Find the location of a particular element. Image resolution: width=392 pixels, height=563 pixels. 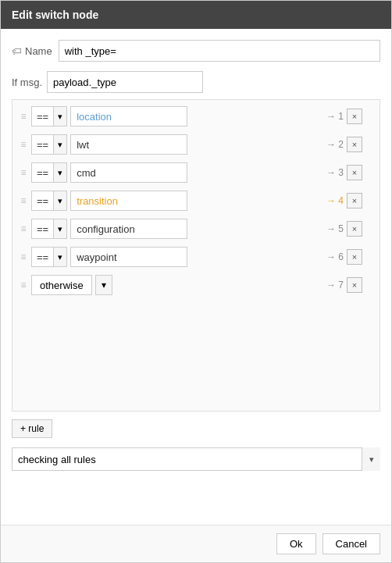

rule-target: → 4 is located at coordinates (335, 201).